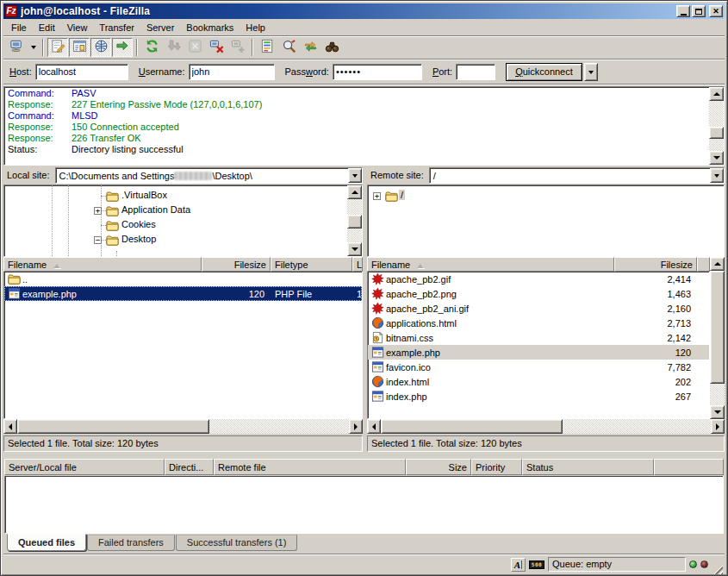  I want to click on menu-file: File, so click(19, 28).